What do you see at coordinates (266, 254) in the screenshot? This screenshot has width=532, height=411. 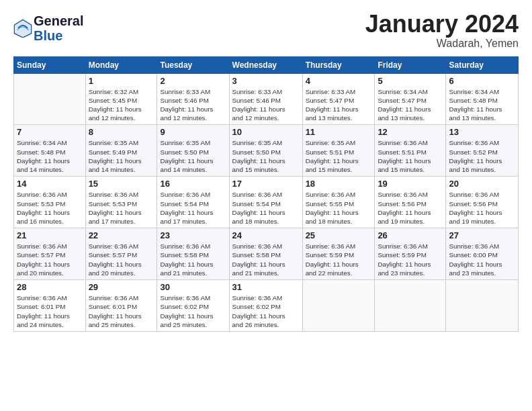 I see `week-row-4: 21Sunrise: 6:36 AM Sunset: 5:57 PM Dayli…` at bounding box center [266, 254].